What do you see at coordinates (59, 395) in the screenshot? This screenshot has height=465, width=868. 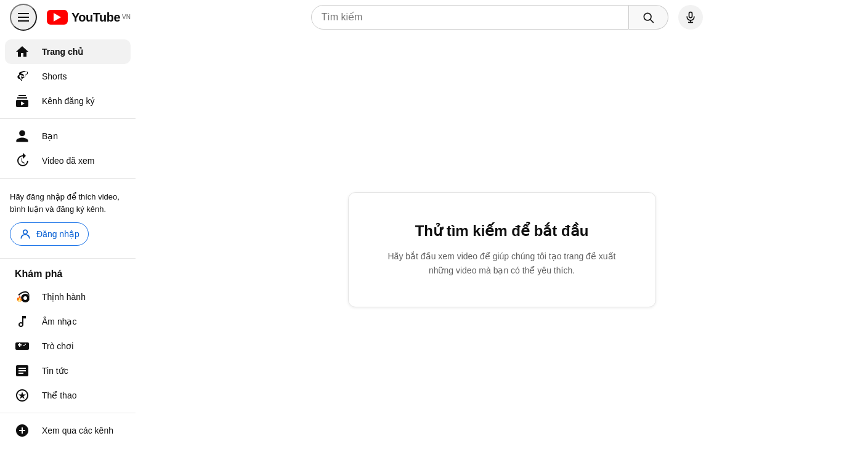 I see `sidebar-label-the-thao: Thể thao` at bounding box center [59, 395].